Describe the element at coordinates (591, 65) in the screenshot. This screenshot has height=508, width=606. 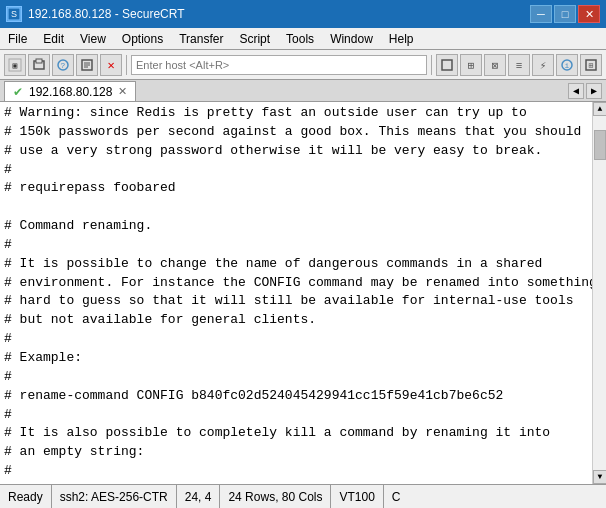
I see `toolbar-btn-12: ⊞` at that location.